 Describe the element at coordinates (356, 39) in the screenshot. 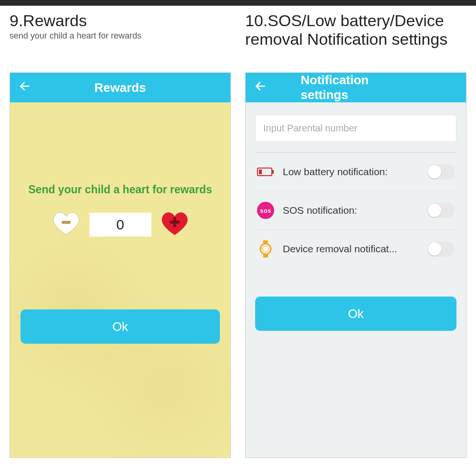

I see `section-header-notifications: 10.SOS/Low battery/Device removal Notifi…` at that location.